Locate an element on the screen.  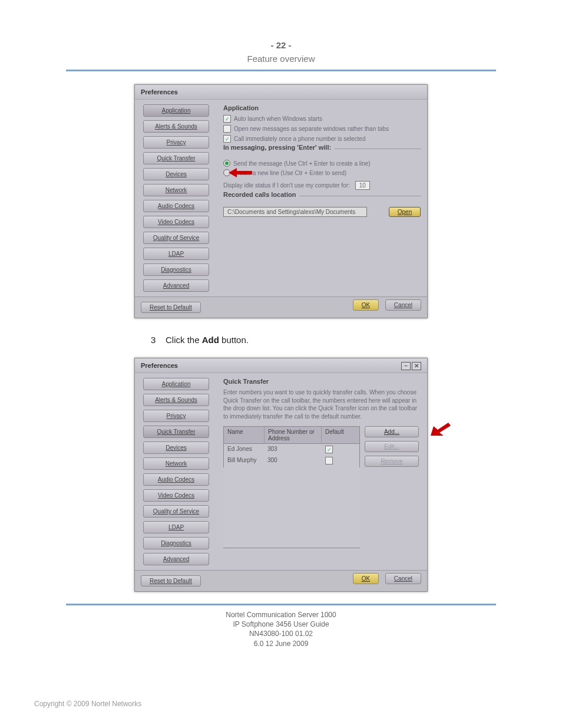
remove-button: Remove is located at coordinates (392, 461).